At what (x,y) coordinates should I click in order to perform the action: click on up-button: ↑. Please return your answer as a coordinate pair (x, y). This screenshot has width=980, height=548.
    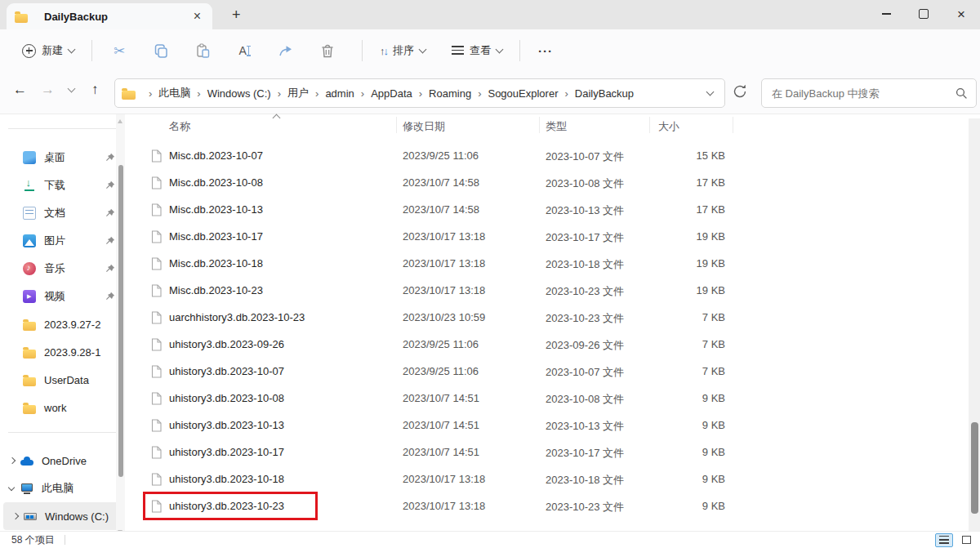
    Looking at the image, I should click on (95, 90).